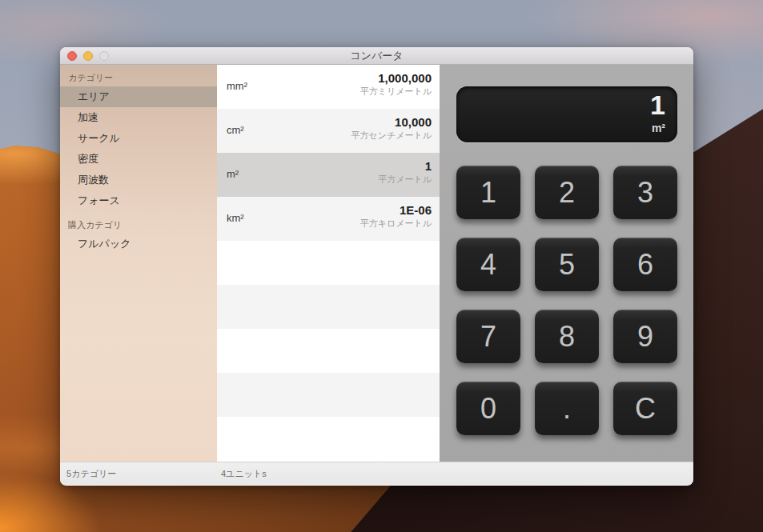 Image resolution: width=763 pixels, height=532 pixels. What do you see at coordinates (567, 408) in the screenshot?
I see `key-decimal: .` at bounding box center [567, 408].